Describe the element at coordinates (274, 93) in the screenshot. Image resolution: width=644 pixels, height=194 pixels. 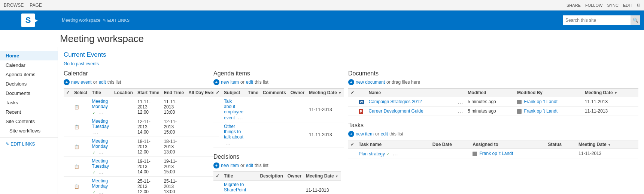
I see `ag-th-comments: Comments` at that location.